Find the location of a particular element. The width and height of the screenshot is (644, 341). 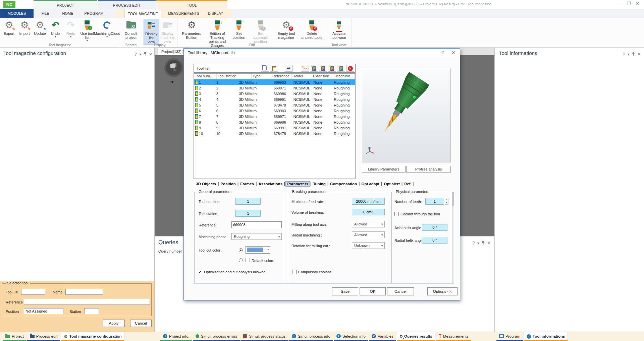

tool-3d-preview is located at coordinates (407, 115).